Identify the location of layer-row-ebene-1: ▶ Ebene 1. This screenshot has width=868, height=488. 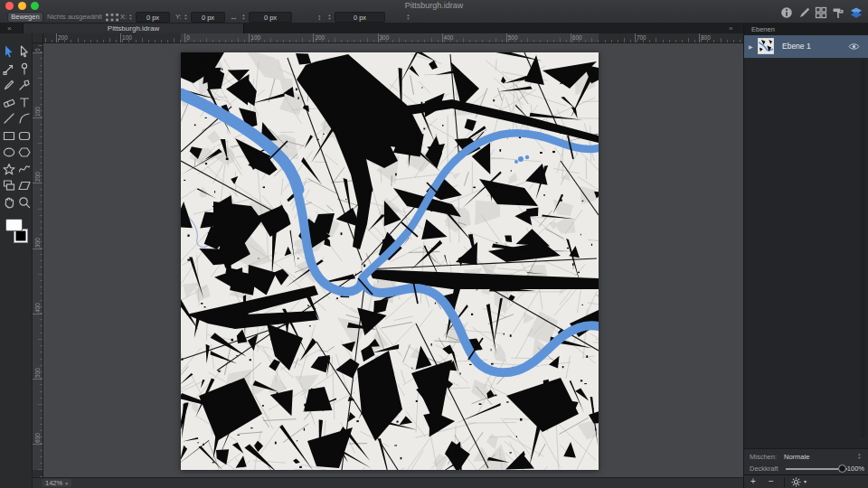
(807, 47).